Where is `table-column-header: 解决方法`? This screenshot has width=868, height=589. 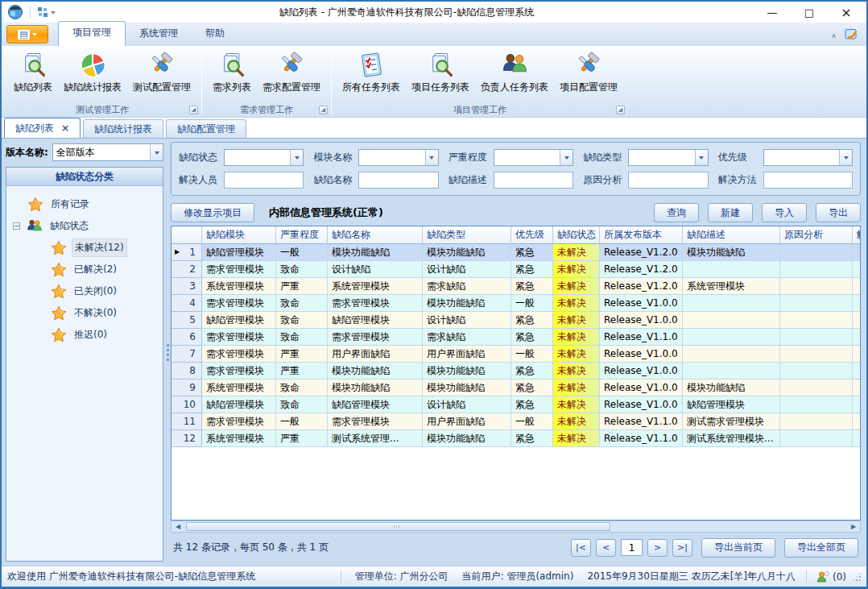
table-column-header: 解决方法 is located at coordinates (857, 235).